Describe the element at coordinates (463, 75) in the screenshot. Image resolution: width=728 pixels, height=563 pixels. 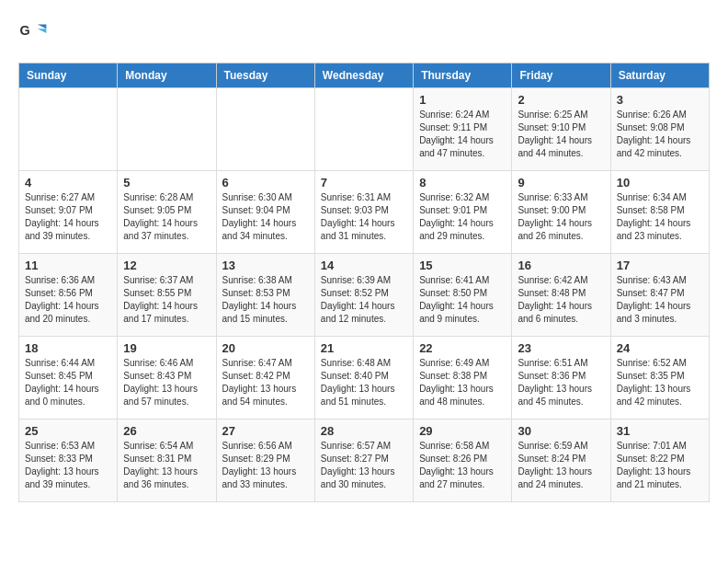
I see `day-header-thursday: Thursday` at that location.